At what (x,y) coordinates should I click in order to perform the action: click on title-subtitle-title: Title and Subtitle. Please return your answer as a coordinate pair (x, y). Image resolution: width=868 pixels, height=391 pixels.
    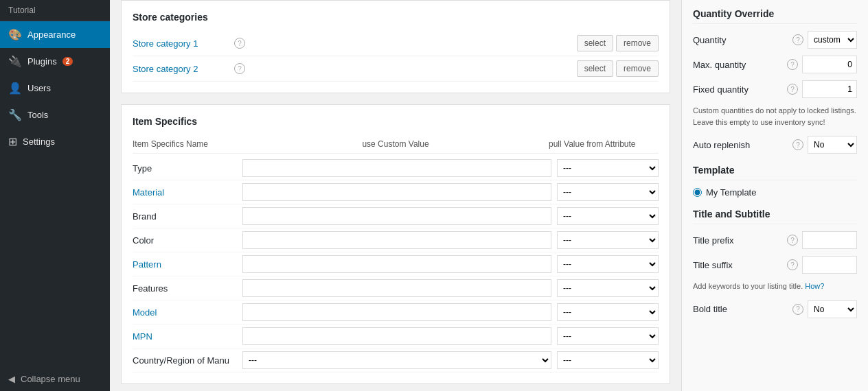
    Looking at the image, I should click on (775, 217).